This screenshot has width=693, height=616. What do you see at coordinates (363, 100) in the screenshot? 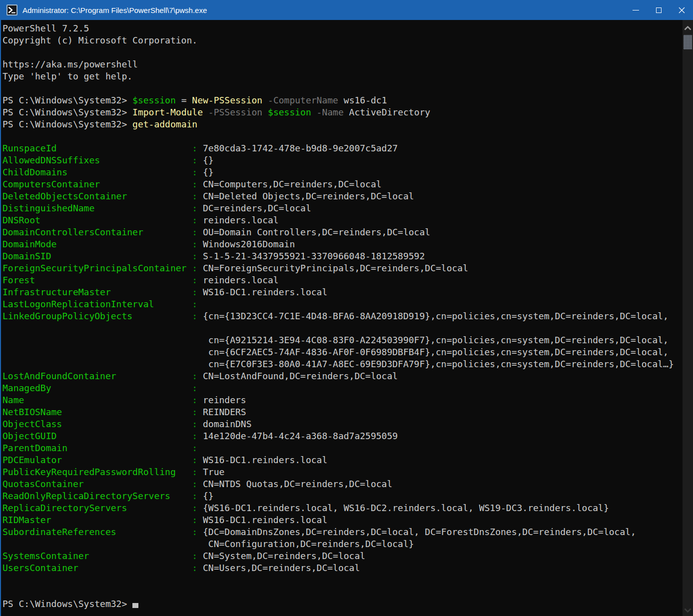
I see `token-default: ws16-dc1` at bounding box center [363, 100].